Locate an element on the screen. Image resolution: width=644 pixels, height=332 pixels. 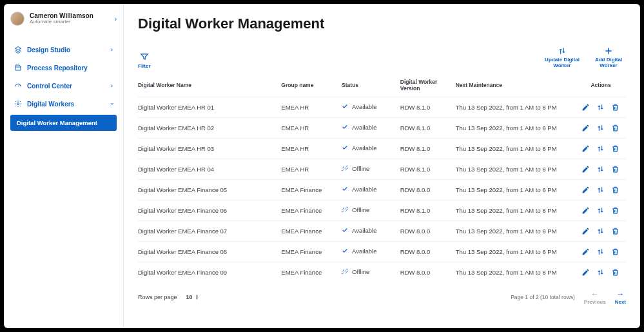
rows-per-page-label: Rows per page is located at coordinates (157, 297).